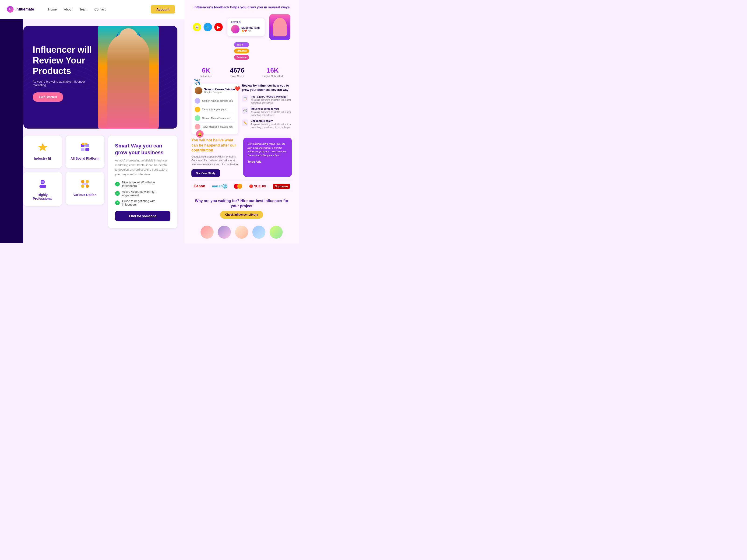 The image size is (747, 560). What do you see at coordinates (237, 76) in the screenshot?
I see `stat-casestudy-label: Case Study` at bounding box center [237, 76].